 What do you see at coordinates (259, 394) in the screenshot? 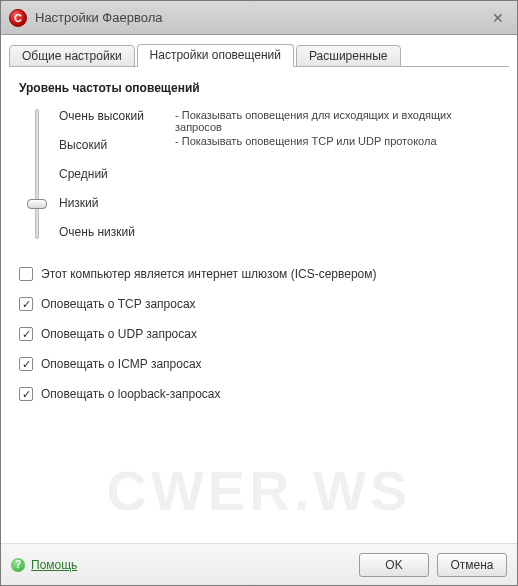
I see `checkbox-loopback: ✓ Оповещать о loopback-запросах` at bounding box center [259, 394].